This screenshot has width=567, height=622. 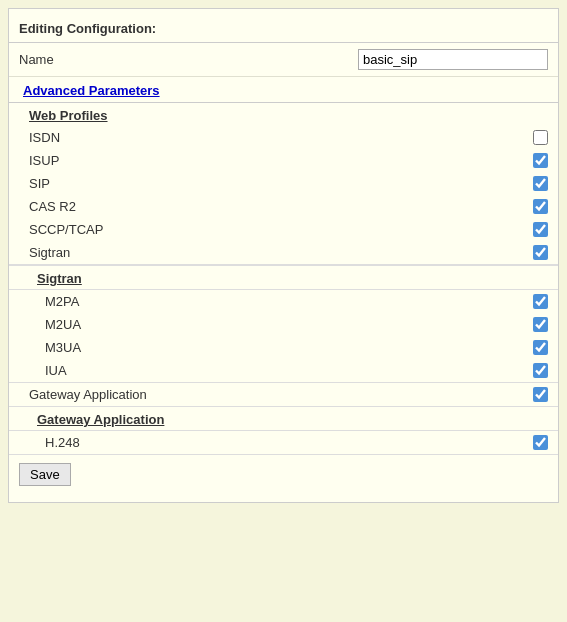 What do you see at coordinates (540, 302) in the screenshot?
I see `checkbox-m2pa` at bounding box center [540, 302].